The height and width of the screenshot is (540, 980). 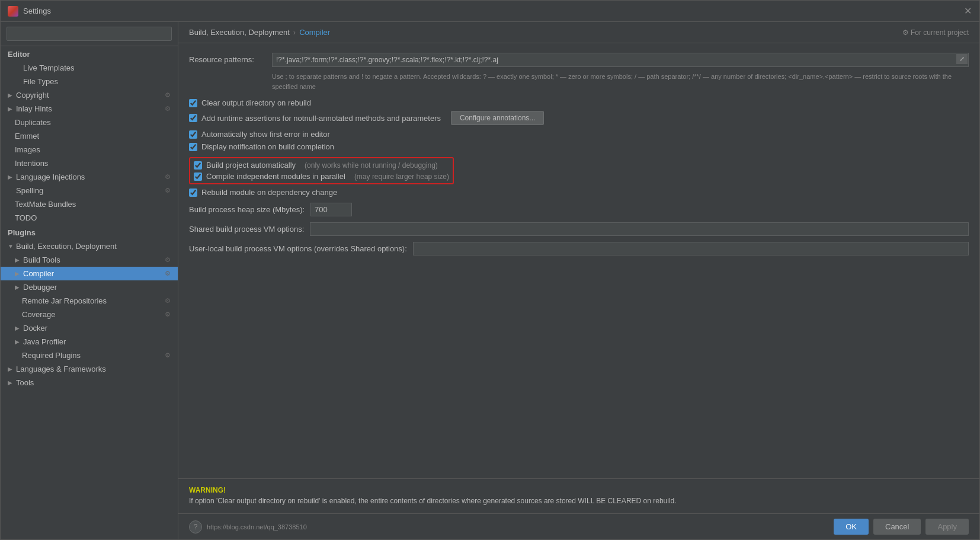 I want to click on app-icon, so click(x=13, y=11).